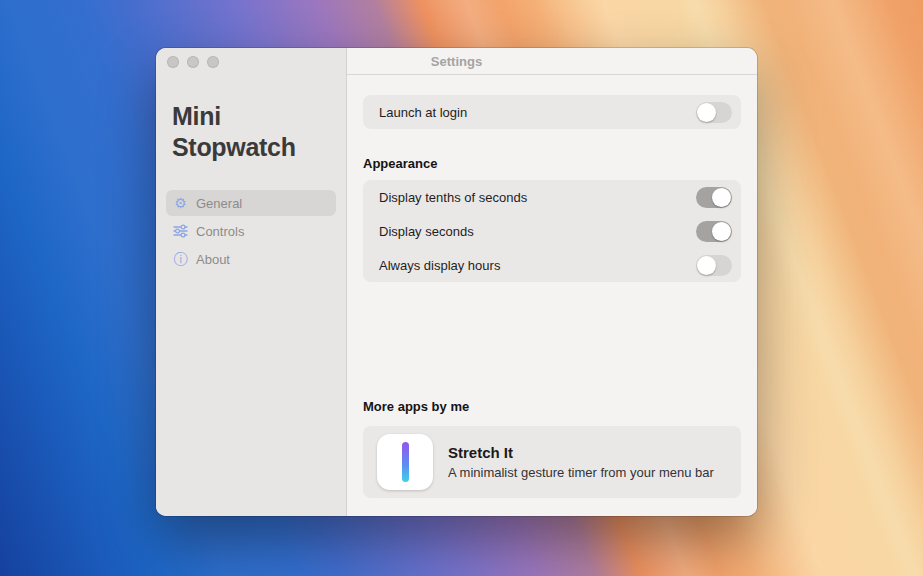 Image resolution: width=923 pixels, height=576 pixels. What do you see at coordinates (552, 265) in the screenshot?
I see `always-display-hours-row: Always display hours` at bounding box center [552, 265].